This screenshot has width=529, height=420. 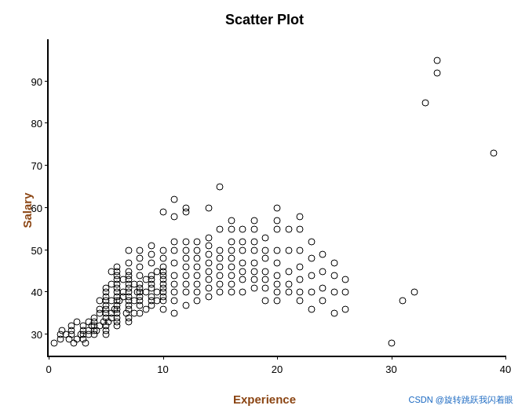 I want to click on y-tick-label: 70, so click(x=37, y=166).